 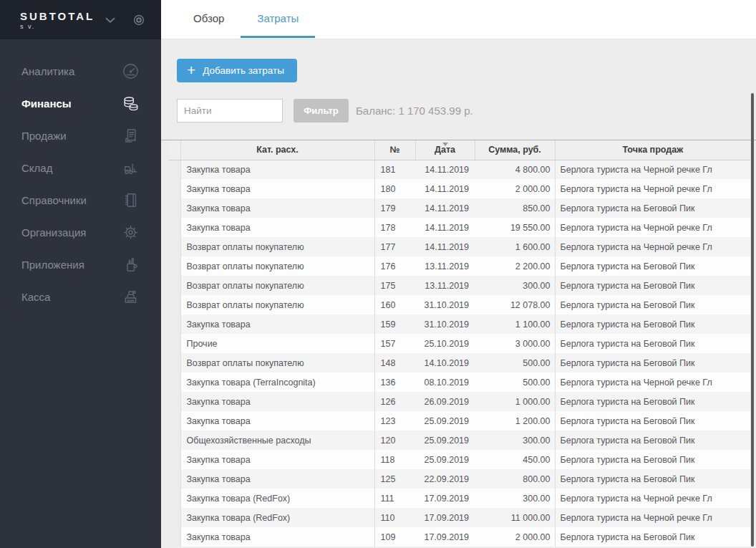 I want to click on table-row: Возврат оплаты покупателю14814.10.201950…, so click(x=460, y=362).